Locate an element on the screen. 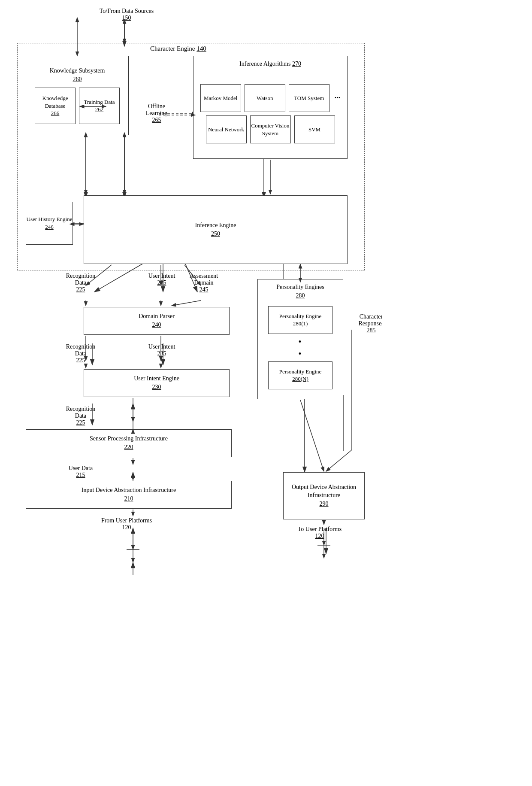  watson-box: Watson is located at coordinates (265, 98).